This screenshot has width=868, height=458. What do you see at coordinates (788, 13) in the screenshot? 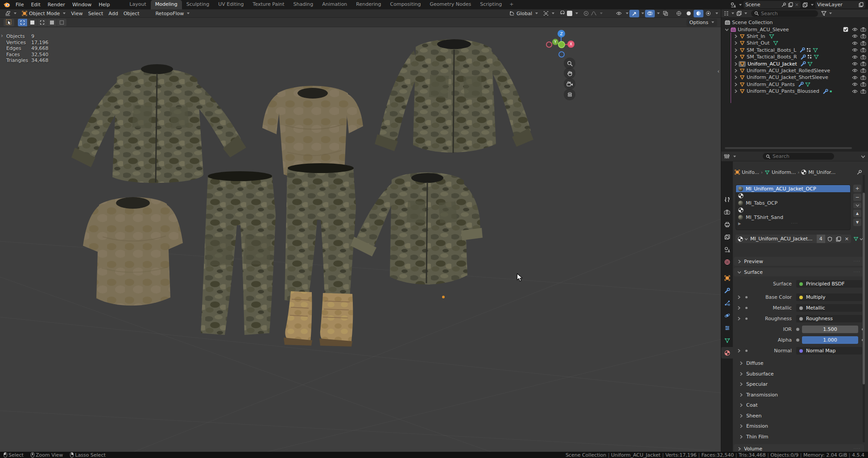
I see `outliner-search-input` at bounding box center [788, 13].